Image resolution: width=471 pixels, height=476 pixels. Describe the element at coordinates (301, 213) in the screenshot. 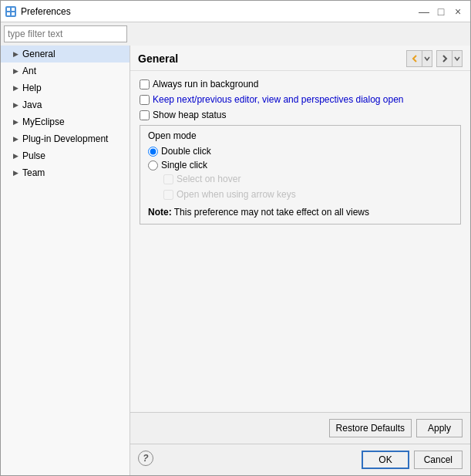

I see `note-row: Note: This preference may not take effec…` at that location.